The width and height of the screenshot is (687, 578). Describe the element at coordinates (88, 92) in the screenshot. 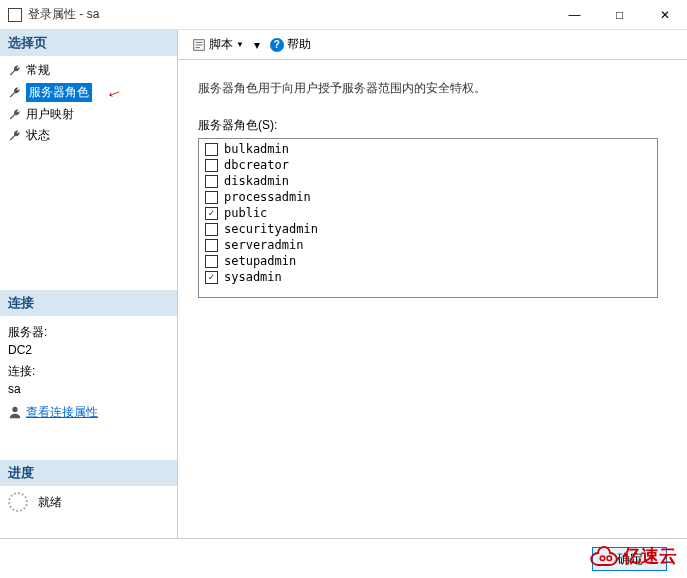

I see `nav-server-roles: 服务器角色 ←` at that location.